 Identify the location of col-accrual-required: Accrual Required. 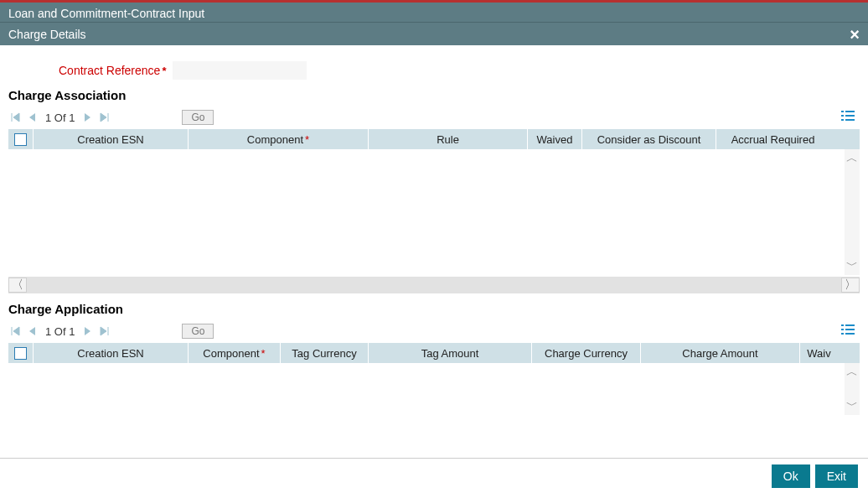
(772, 139).